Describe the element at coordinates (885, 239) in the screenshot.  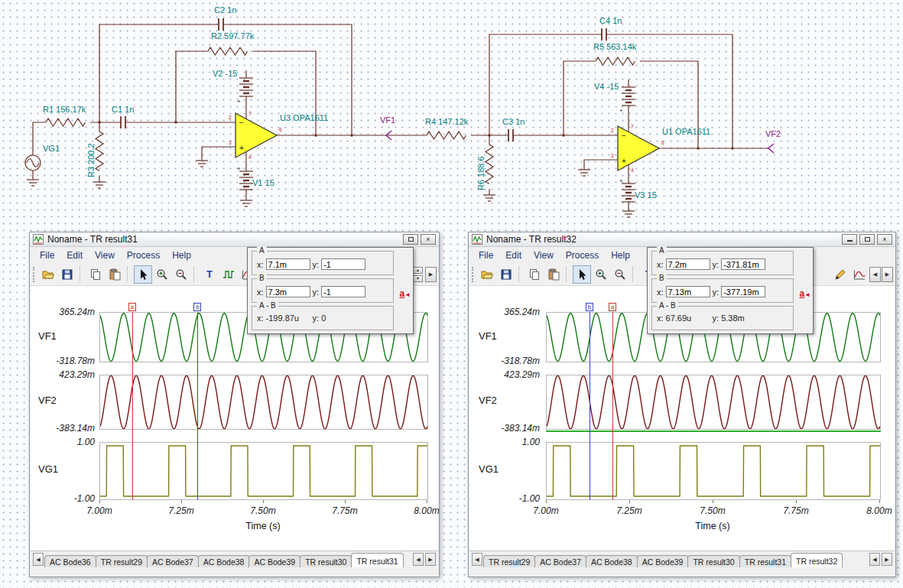
I see `close-button: ×` at that location.